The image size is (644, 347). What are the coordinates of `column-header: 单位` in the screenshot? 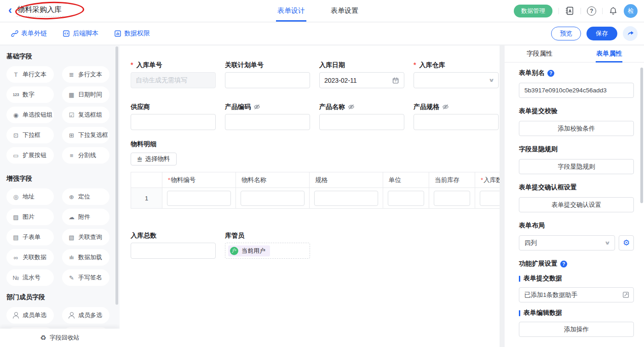 It's located at (406, 180).